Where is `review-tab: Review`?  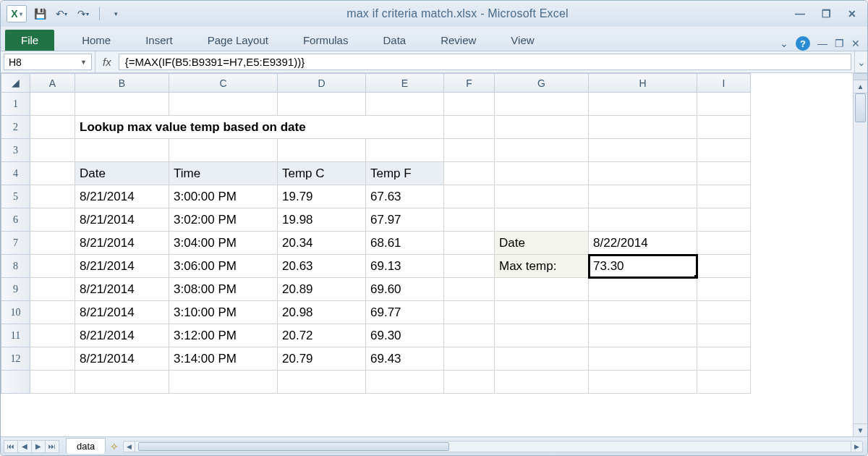
review-tab: Review is located at coordinates (459, 41).